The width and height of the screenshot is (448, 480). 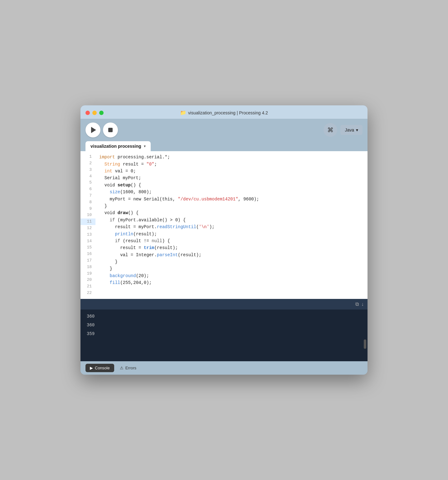 What do you see at coordinates (94, 130) in the screenshot?
I see `play-icon` at bounding box center [94, 130].